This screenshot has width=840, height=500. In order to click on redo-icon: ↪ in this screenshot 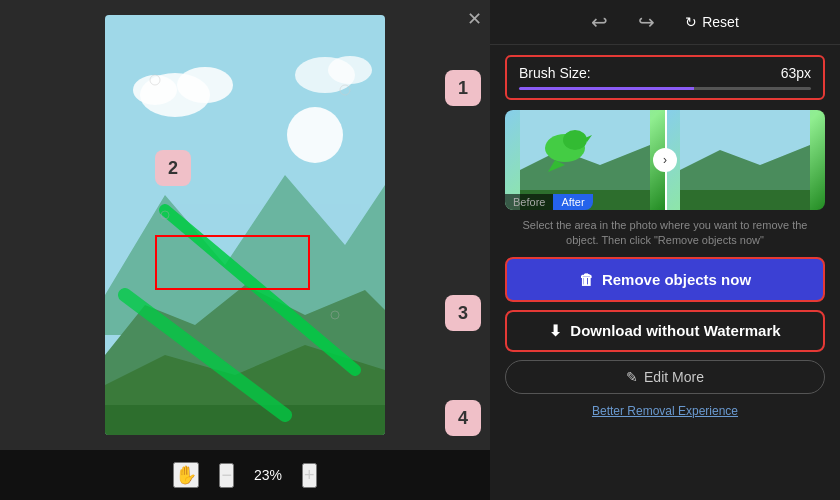, I will do `click(646, 22)`.